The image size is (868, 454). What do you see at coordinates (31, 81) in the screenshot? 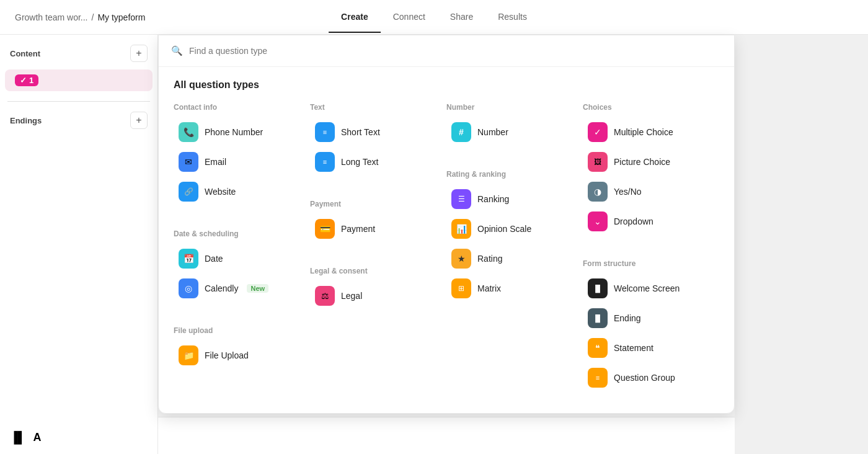
I see `item-number: 1` at bounding box center [31, 81].